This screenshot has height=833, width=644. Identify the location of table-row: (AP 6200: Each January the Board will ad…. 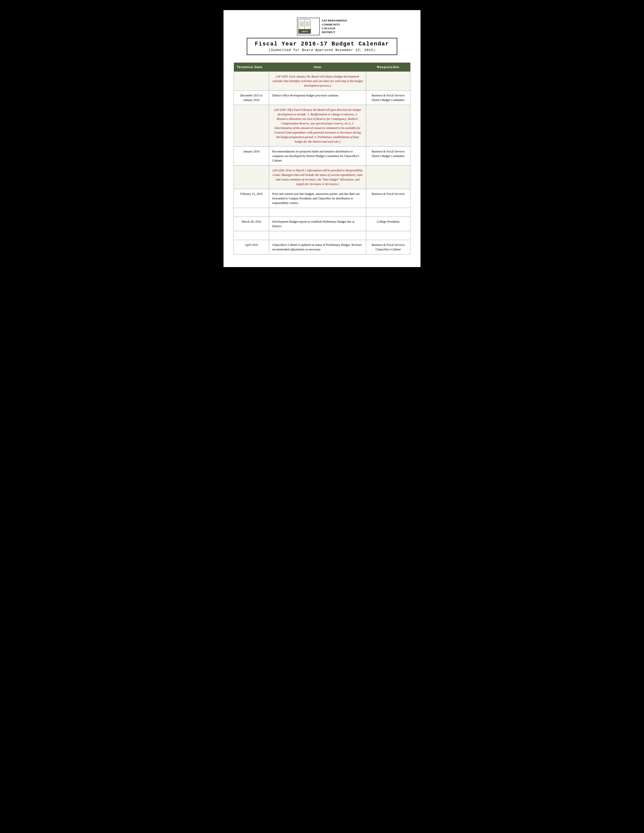
(322, 81).